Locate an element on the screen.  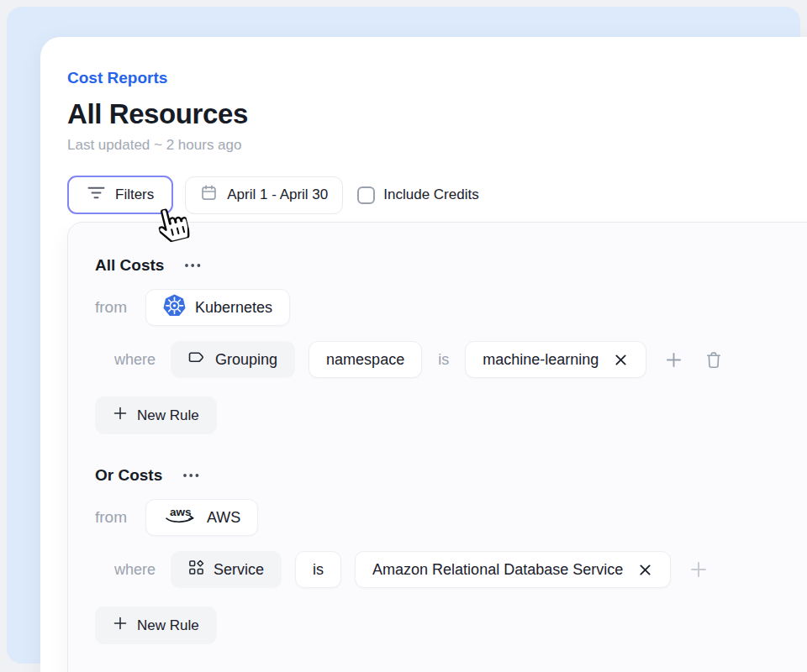
breadcrumb: Cost Reports is located at coordinates (118, 78).